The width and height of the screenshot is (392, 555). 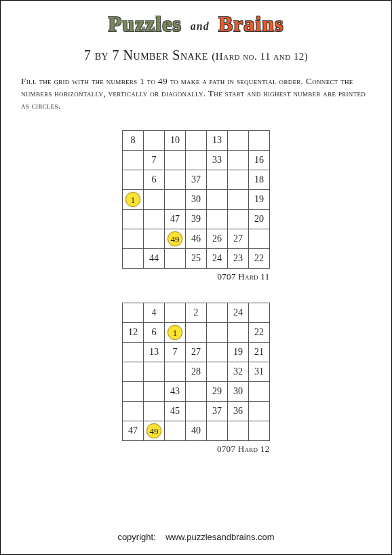 I want to click on grid-cell: 31, so click(x=259, y=372).